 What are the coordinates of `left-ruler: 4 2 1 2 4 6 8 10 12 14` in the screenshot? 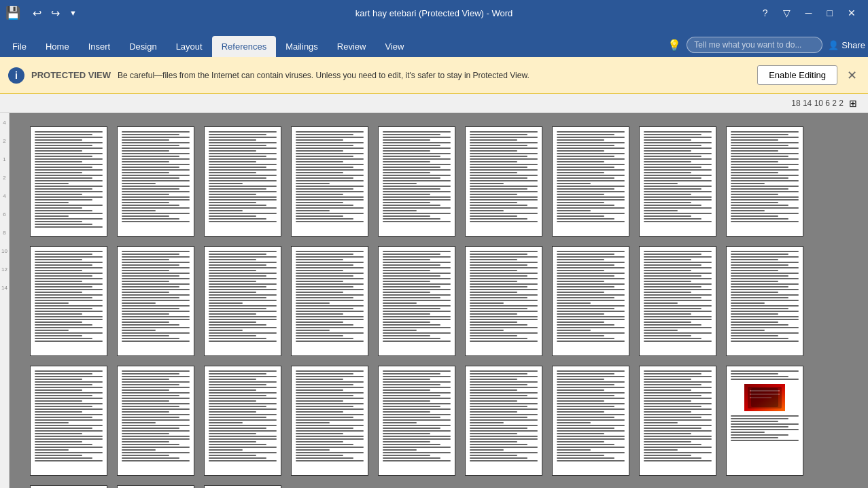 It's located at (5, 300).